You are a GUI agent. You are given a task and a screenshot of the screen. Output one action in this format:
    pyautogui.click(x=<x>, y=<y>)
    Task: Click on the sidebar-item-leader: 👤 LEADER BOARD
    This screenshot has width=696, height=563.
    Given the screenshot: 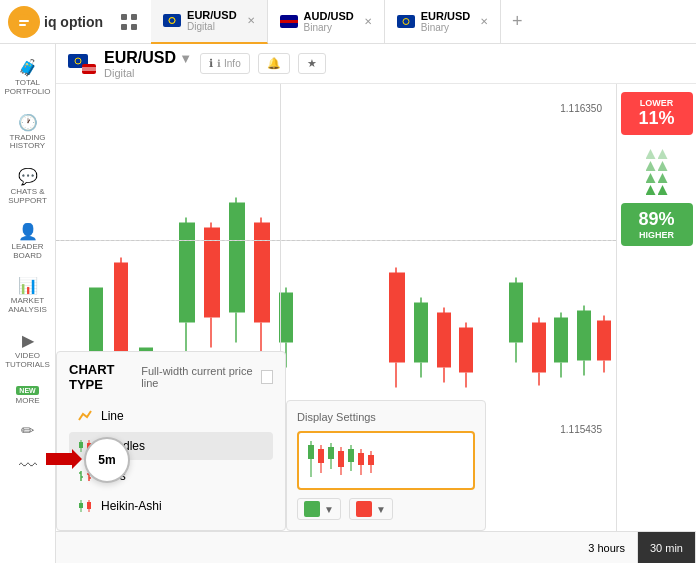 What is the action you would take?
    pyautogui.click(x=28, y=242)
    